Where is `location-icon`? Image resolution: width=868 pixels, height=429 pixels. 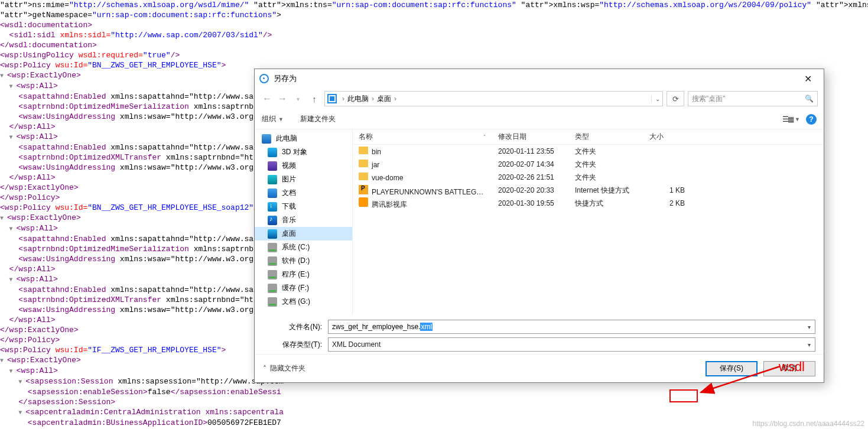
location-icon is located at coordinates (332, 99).